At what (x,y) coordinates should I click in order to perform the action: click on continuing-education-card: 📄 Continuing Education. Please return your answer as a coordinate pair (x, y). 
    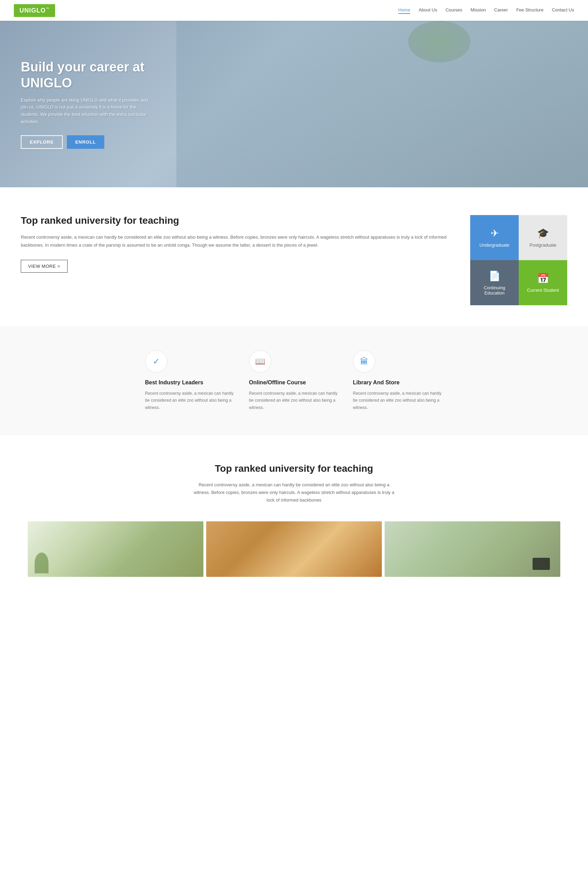
    Looking at the image, I should click on (494, 283).